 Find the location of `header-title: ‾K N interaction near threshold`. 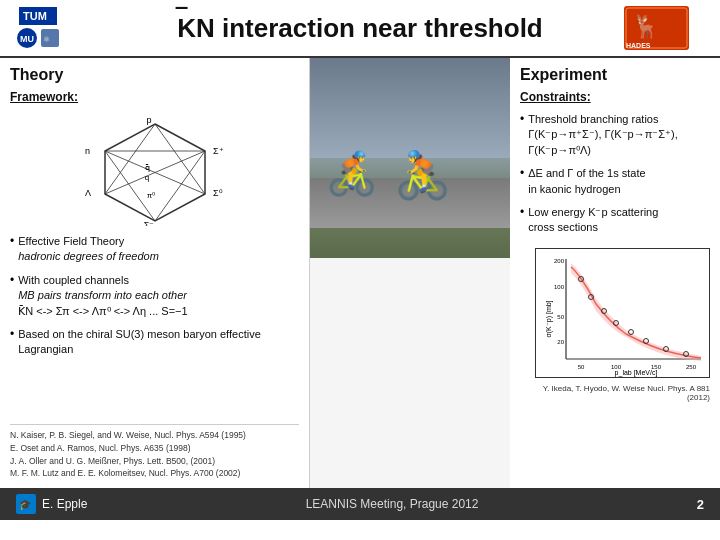

header-title: ‾K N interaction near threshold is located at coordinates (360, 28).